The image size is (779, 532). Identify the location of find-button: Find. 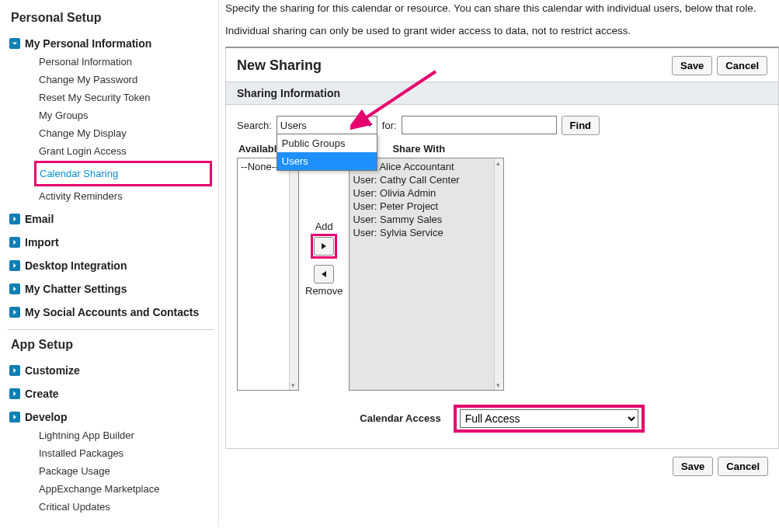
(581, 126).